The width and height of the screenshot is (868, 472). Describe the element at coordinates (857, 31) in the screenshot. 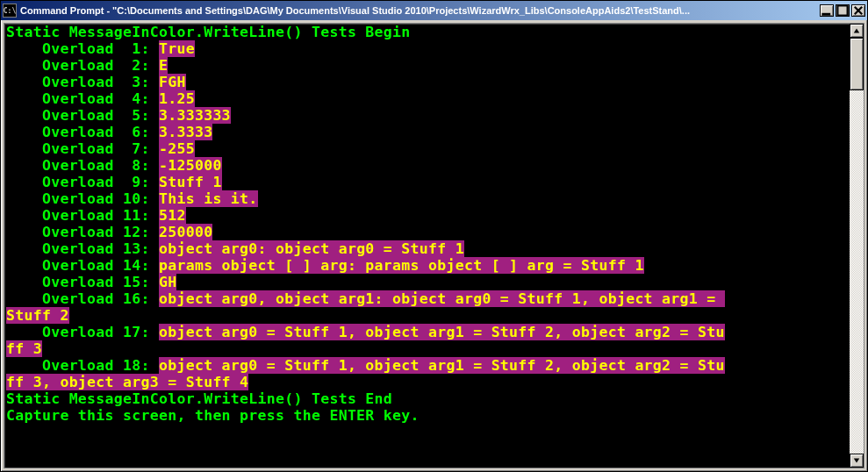

I see `scroll-up-button` at that location.